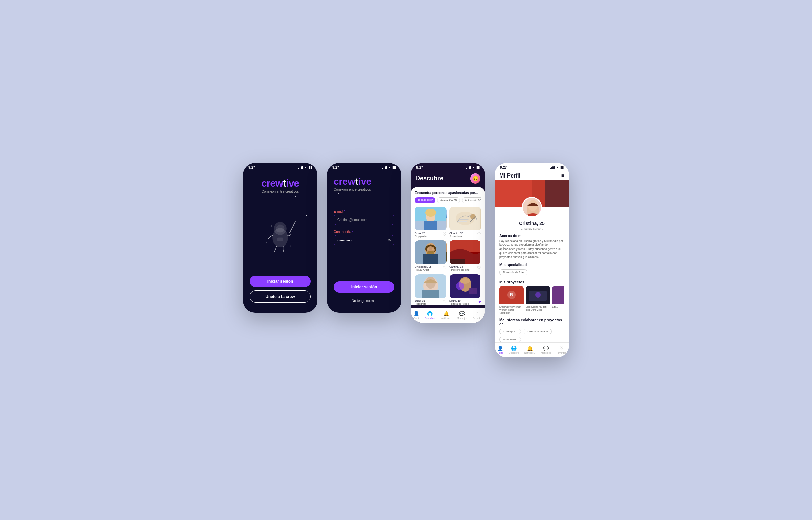 The height and width of the screenshot is (520, 812). Describe the element at coordinates (430, 314) in the screenshot. I see `discover-icon-3: 🌐` at that location.